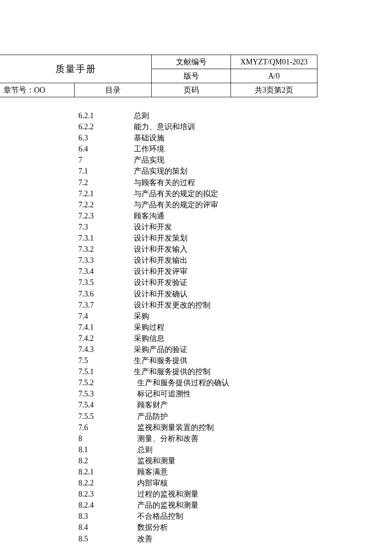  I want to click on doc-no-value: XMYZT/QM01-2023, so click(274, 62).